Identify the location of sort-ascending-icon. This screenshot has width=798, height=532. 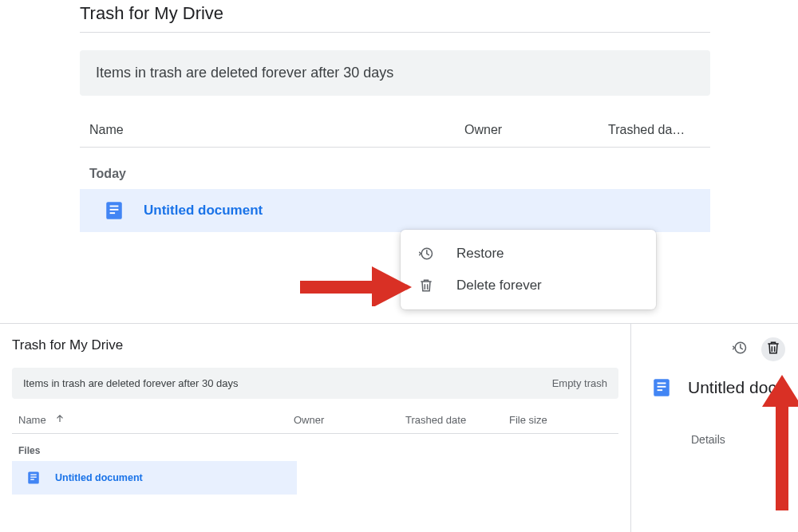
(60, 420).